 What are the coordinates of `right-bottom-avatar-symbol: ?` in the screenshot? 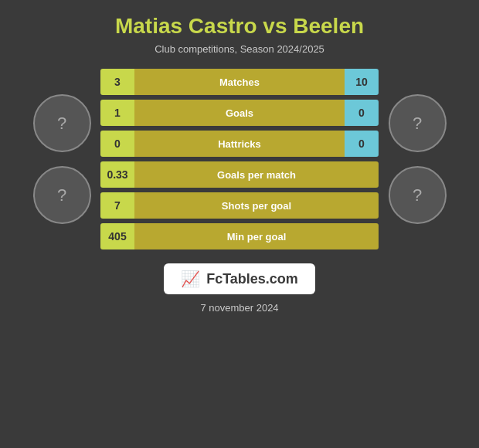 It's located at (417, 195).